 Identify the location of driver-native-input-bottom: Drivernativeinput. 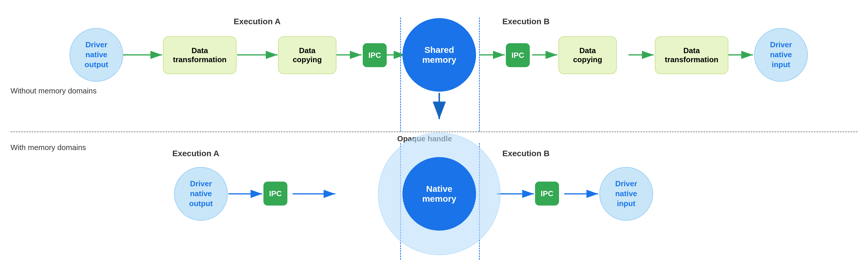
(626, 194).